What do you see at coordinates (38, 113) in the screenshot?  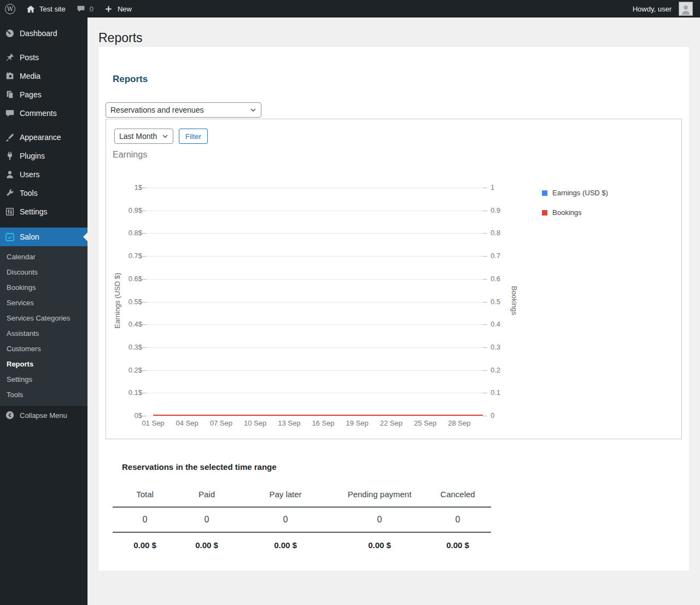 I see `sidebar-label: Comments` at bounding box center [38, 113].